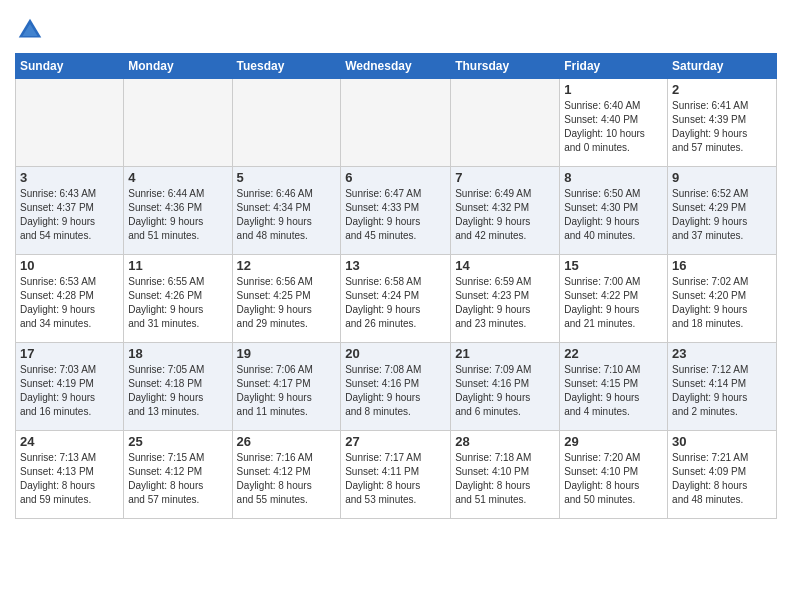 This screenshot has height=612, width=792. What do you see at coordinates (614, 123) in the screenshot?
I see `calendar-cell: 1Sunrise: 6:40 AMSunset: 4:40 PMDaylight…` at bounding box center [614, 123].